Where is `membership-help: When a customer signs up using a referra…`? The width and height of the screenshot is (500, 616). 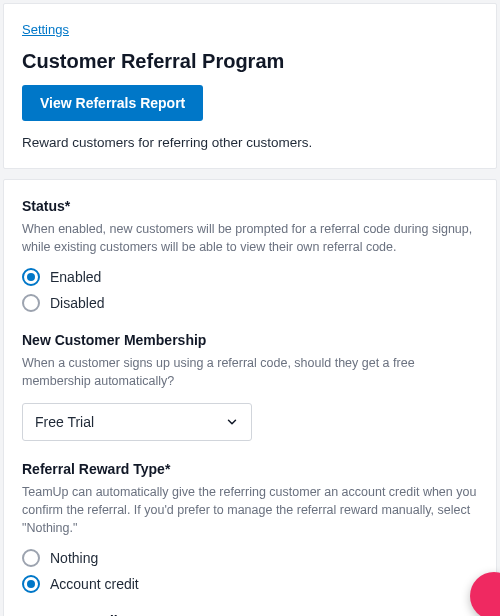 membership-help: When a customer signs up using a referra… is located at coordinates (250, 372).